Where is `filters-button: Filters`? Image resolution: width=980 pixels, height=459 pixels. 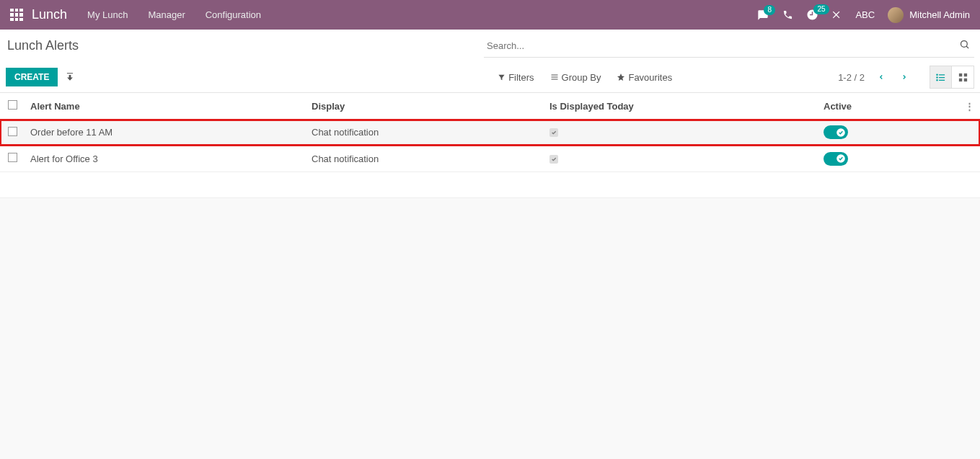 filters-button: Filters is located at coordinates (516, 78).